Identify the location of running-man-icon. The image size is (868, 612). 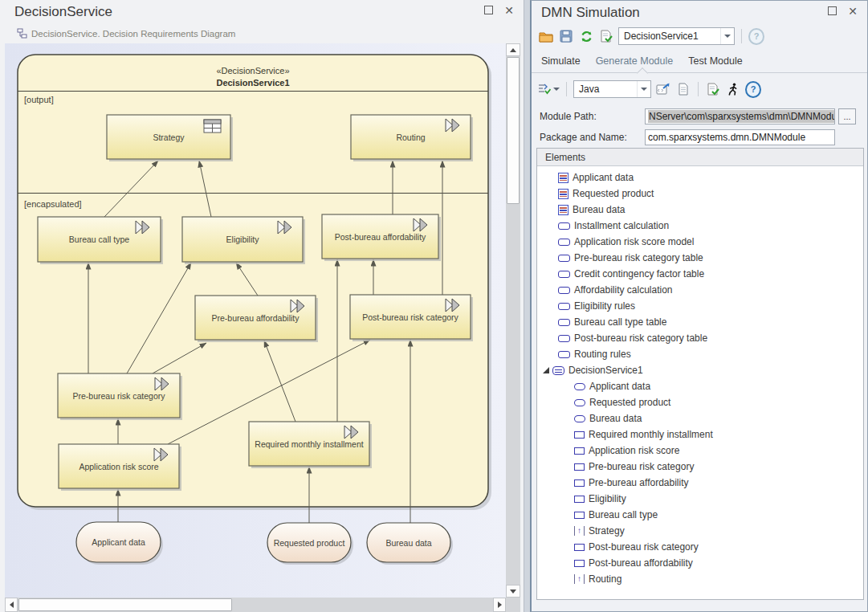
(733, 90).